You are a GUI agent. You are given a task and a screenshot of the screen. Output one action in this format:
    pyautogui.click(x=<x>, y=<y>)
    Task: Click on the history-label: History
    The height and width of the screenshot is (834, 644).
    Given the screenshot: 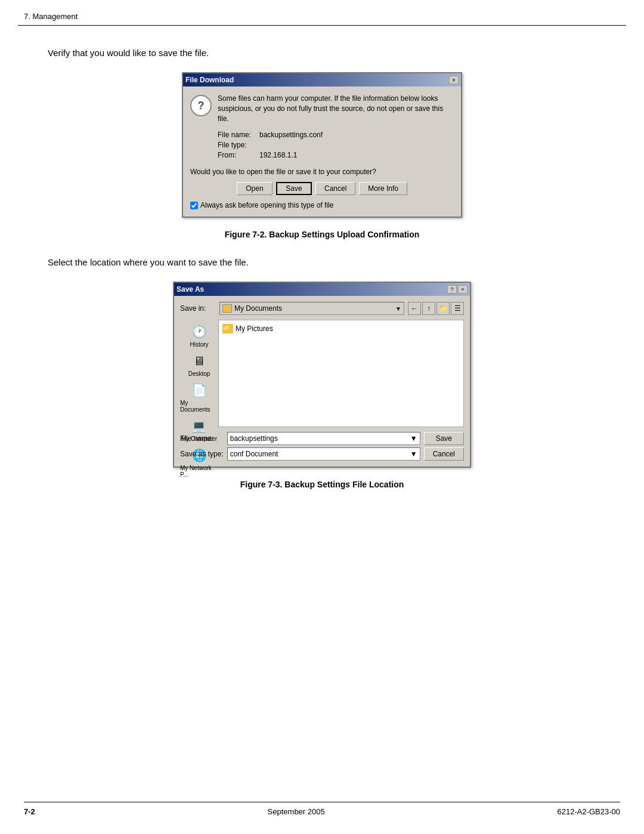 What is the action you would take?
    pyautogui.click(x=199, y=345)
    